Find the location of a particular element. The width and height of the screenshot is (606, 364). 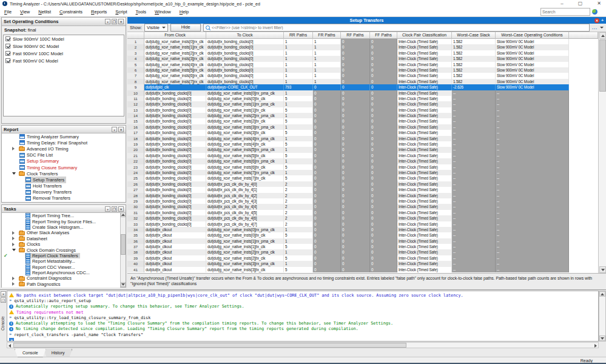

table-row: 27dut|dut|tx_bonding_clocks[0]dut|dut|tx… is located at coordinates (363, 189).